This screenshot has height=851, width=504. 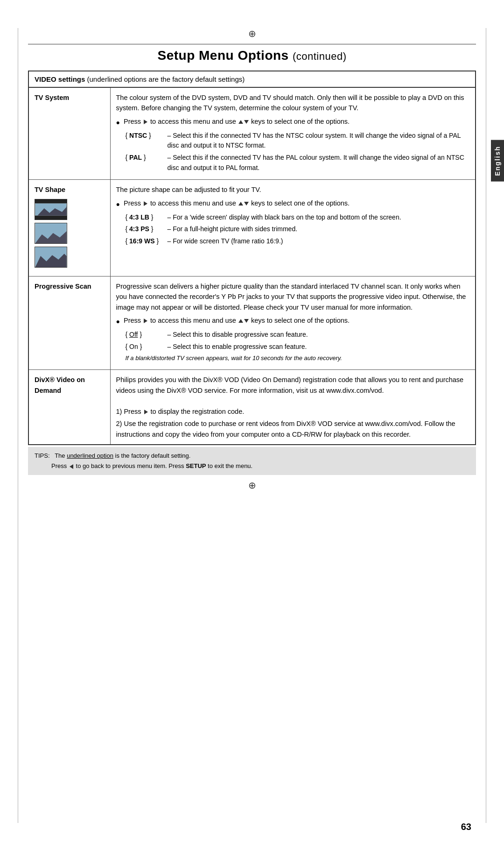 What do you see at coordinates (293, 321) in the screenshot?
I see `progressive-scan-bullet: ● Press to access this menu and use keys…` at bounding box center [293, 321].